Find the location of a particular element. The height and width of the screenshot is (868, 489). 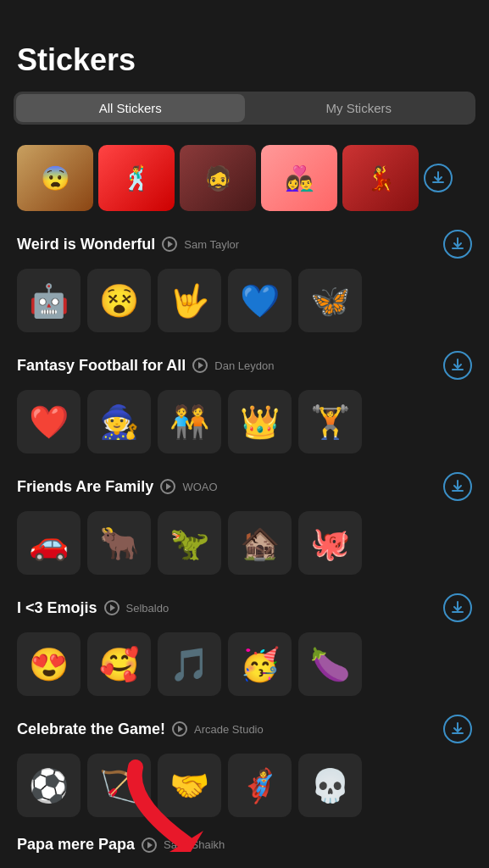

section-title-group-football: Fantasy Football for All Dan Leydon is located at coordinates (231, 366).